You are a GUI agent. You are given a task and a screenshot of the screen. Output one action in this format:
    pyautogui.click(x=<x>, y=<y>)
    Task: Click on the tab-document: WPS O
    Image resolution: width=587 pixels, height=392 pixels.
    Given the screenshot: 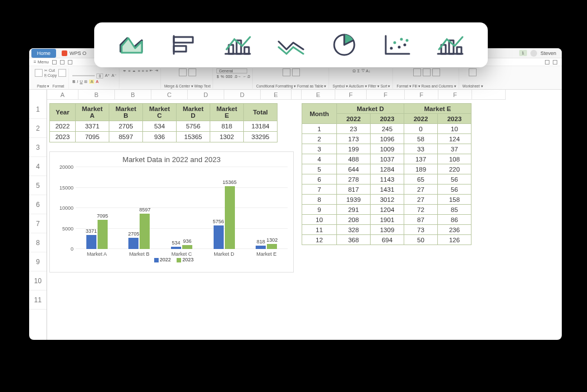 What is the action you would take?
    pyautogui.click(x=74, y=53)
    